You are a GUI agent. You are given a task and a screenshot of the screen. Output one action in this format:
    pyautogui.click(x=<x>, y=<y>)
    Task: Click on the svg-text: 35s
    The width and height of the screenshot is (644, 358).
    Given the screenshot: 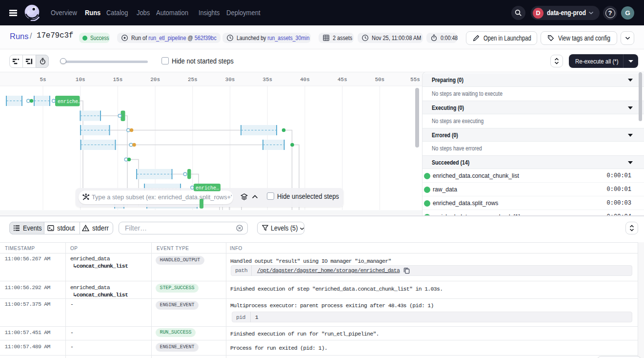 What is the action you would take?
    pyautogui.click(x=267, y=80)
    